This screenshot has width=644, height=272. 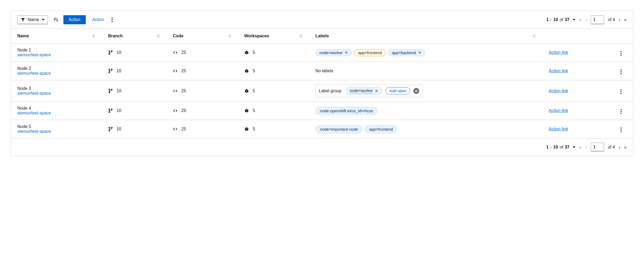 I want to click on range-start: 1, so click(x=548, y=20).